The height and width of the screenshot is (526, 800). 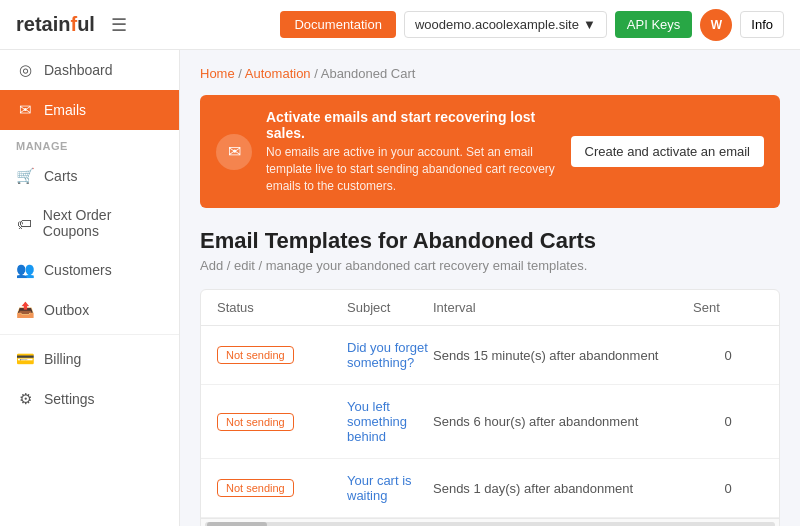 What do you see at coordinates (412, 169) in the screenshot?
I see `alert-description: No emails are active in your account. Se…` at bounding box center [412, 169].